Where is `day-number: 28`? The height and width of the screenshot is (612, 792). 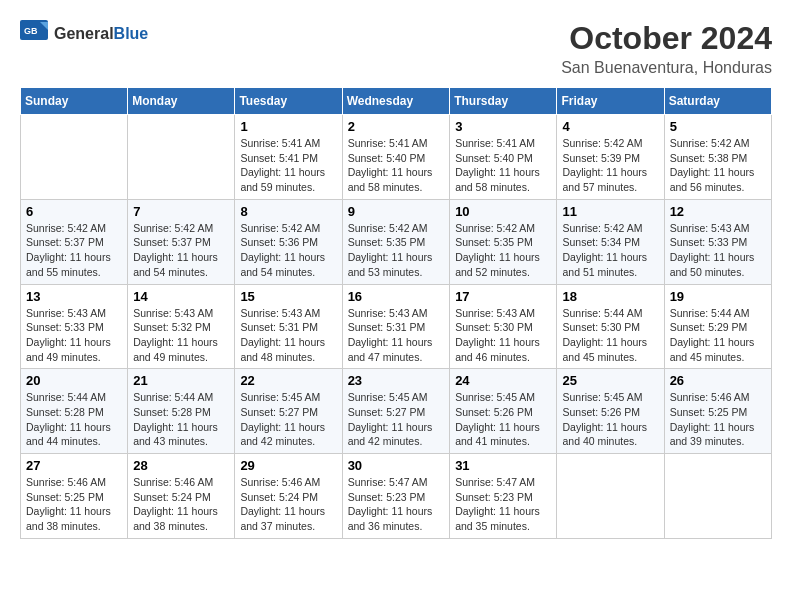
day-number: 28 is located at coordinates (181, 466).